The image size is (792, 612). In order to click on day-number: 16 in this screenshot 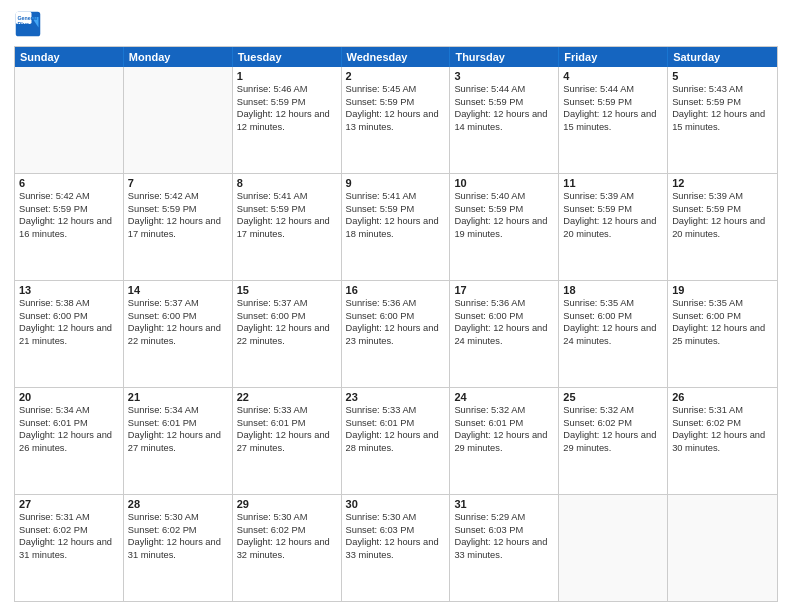, I will do `click(396, 290)`.